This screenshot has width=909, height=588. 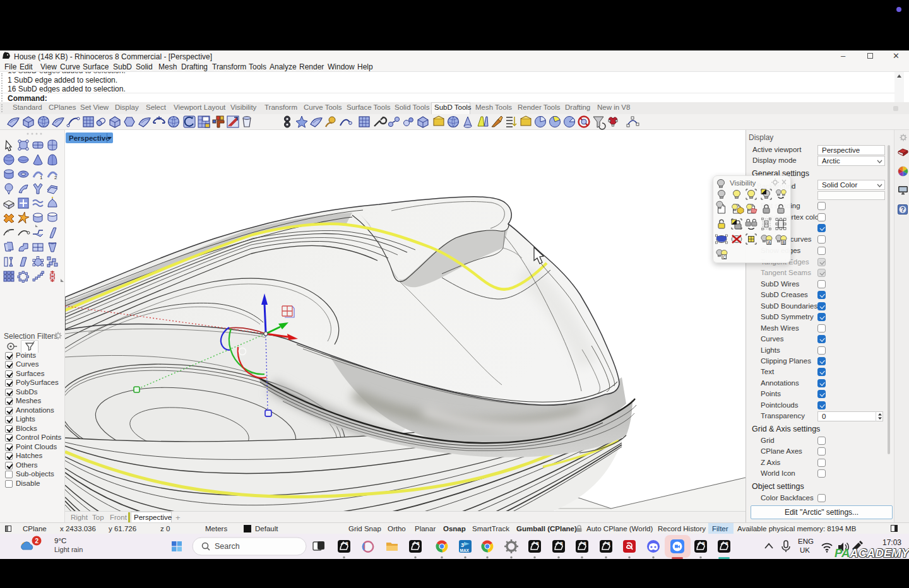 What do you see at coordinates (227, 546) in the screenshot?
I see `svg-text: Search` at bounding box center [227, 546].